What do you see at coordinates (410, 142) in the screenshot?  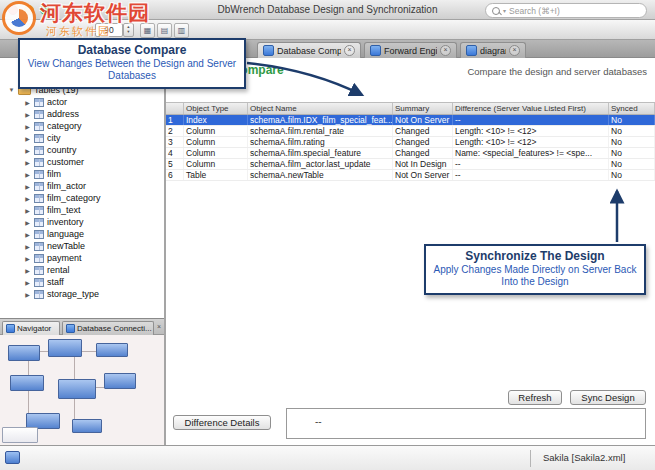 I see `table-row: 3 Column schemaA.film.rating Changed Len…` at bounding box center [410, 142].